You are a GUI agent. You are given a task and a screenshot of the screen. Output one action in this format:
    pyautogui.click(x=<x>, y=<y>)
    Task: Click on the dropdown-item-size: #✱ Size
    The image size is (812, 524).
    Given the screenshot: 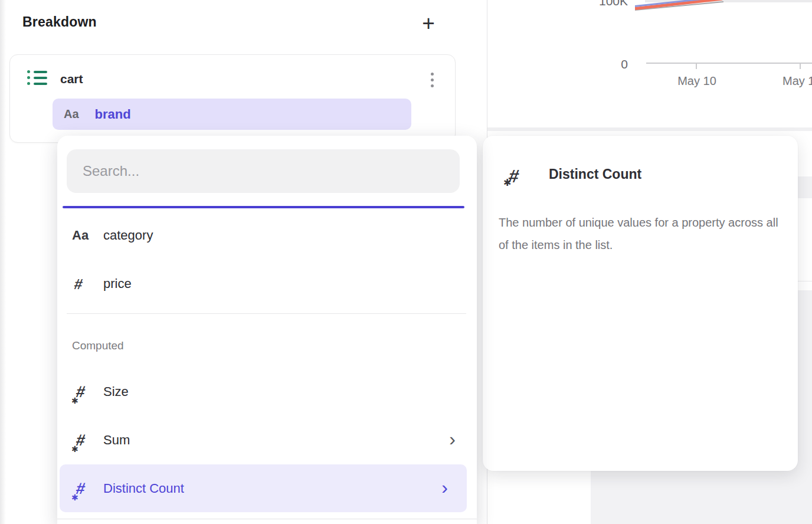 What is the action you would take?
    pyautogui.click(x=267, y=392)
    